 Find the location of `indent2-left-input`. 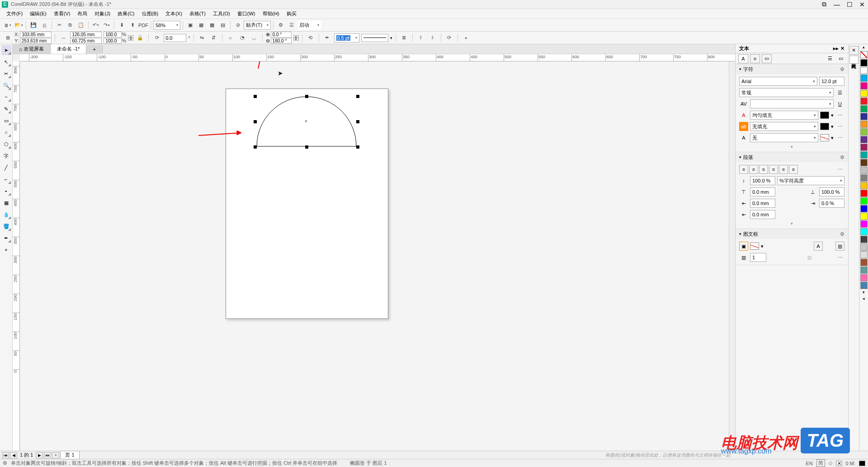

indent2-left-input is located at coordinates (763, 203).